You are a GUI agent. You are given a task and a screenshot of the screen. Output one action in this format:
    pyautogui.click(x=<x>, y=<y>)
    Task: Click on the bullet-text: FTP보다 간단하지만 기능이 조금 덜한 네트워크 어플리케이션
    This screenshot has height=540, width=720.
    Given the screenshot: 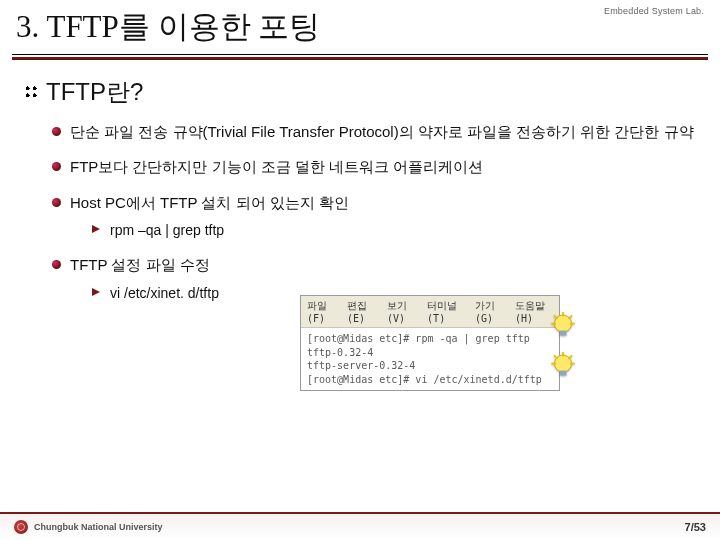 What is the action you would take?
    pyautogui.click(x=276, y=166)
    